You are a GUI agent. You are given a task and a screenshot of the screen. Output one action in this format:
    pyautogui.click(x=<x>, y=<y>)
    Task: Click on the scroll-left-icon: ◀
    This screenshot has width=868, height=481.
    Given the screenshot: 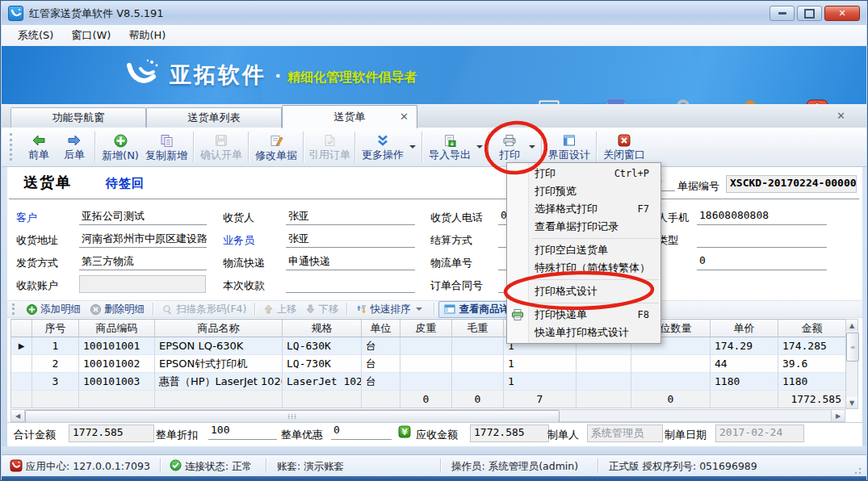 What is the action you would take?
    pyautogui.click(x=18, y=416)
    